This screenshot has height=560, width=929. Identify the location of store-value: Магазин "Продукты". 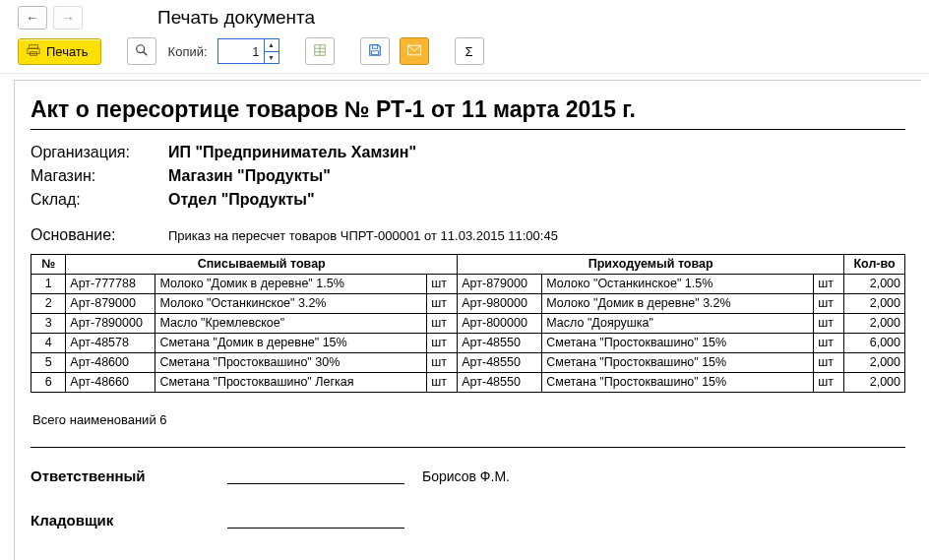
(537, 176).